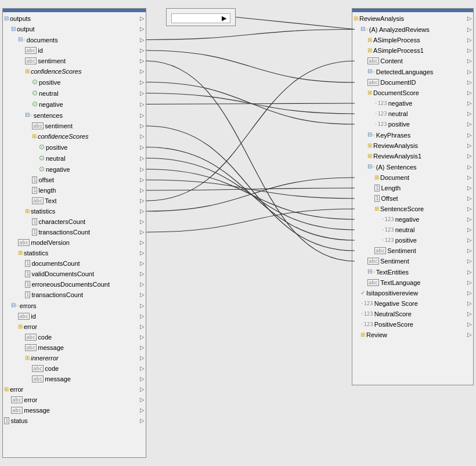  Describe the element at coordinates (28, 306) in the screenshot. I see `label-errors: errors` at that location.